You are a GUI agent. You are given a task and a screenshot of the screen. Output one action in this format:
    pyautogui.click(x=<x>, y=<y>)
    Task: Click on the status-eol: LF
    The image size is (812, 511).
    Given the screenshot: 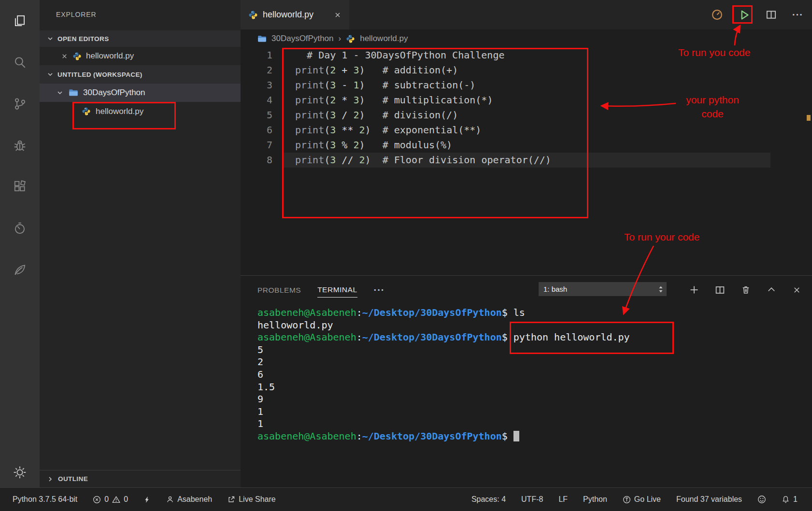 What is the action you would take?
    pyautogui.click(x=563, y=499)
    